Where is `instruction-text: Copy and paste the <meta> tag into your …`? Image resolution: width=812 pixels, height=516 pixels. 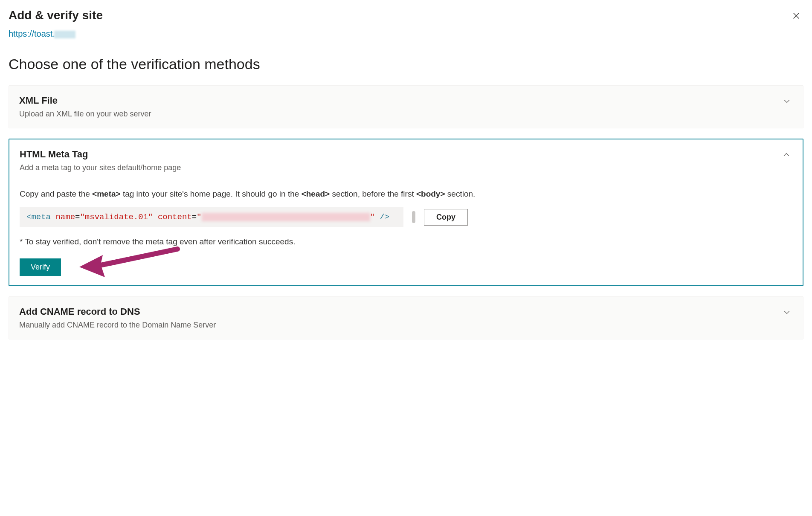
instruction-text: Copy and paste the <meta> tag into your … is located at coordinates (406, 194).